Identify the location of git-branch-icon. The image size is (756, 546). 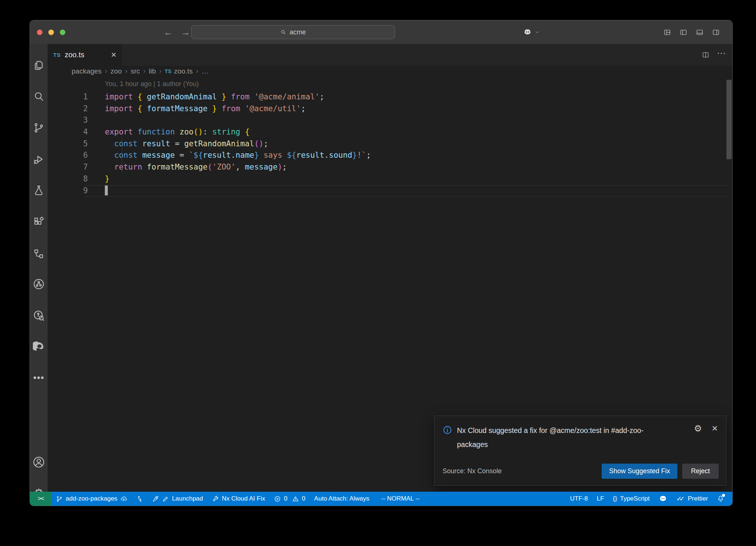
(59, 499).